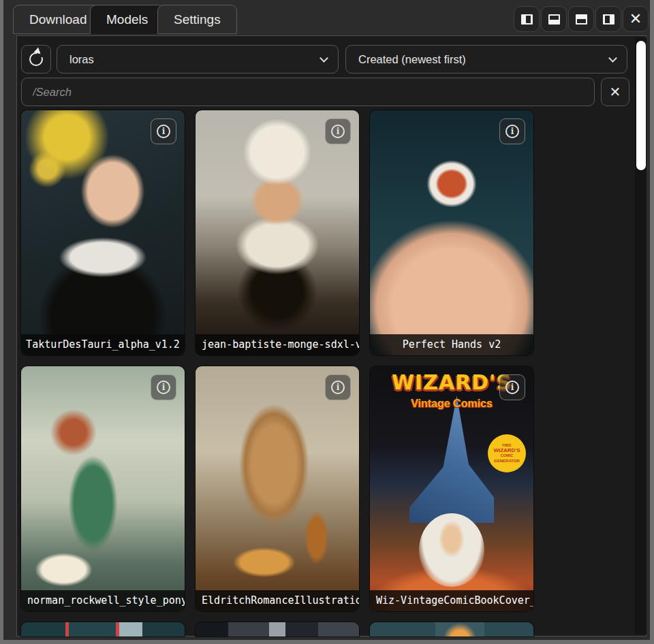 This screenshot has height=644, width=654. I want to click on dock-bottom-button, so click(581, 19).